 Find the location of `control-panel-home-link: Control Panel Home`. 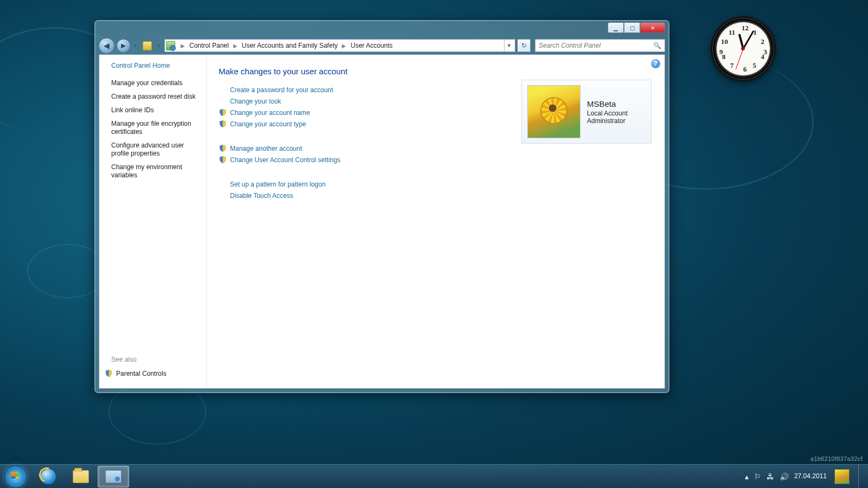

control-panel-home-link: Control Panel Home is located at coordinates (156, 66).